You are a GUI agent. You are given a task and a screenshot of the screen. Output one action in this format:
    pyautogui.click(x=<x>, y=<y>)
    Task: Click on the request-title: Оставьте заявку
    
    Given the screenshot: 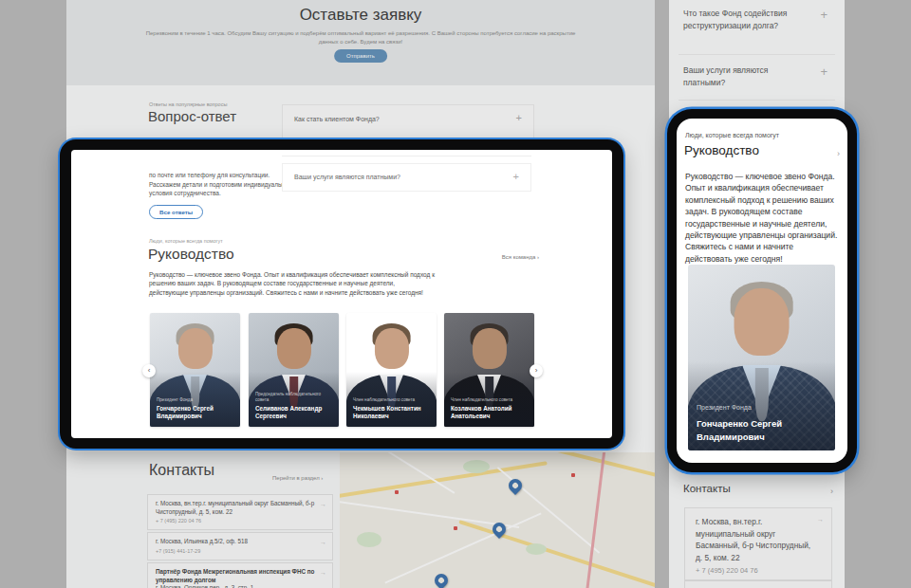 What is the action you would take?
    pyautogui.click(x=361, y=15)
    